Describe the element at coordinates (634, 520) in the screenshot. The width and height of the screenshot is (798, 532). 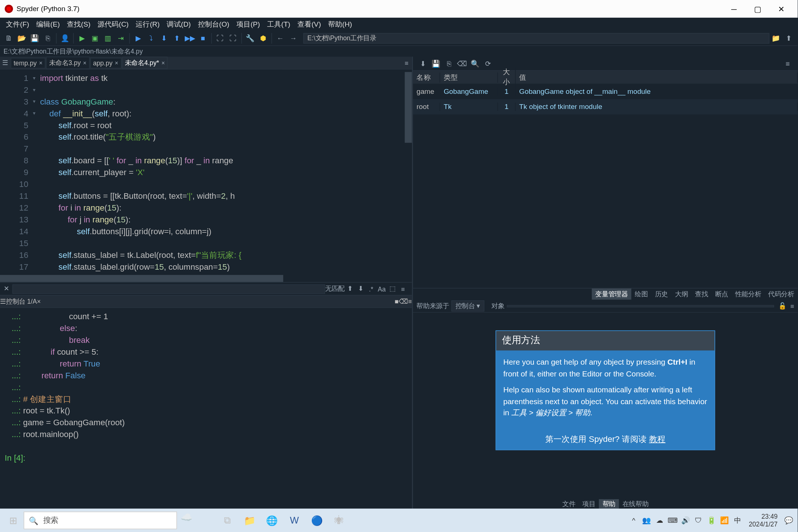
I see `tray-chevron-icon: ^` at that location.